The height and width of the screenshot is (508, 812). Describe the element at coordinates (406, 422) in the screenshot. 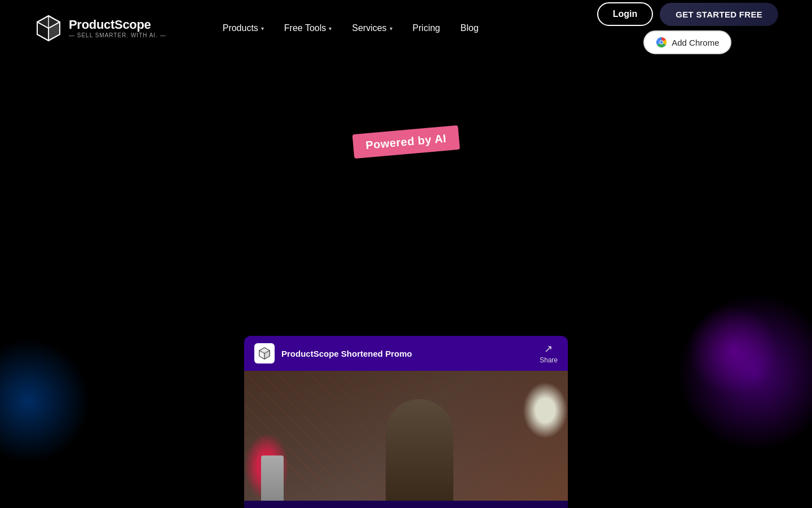

I see `video-embed: ProductScope Shortened Promo ↗ Share` at that location.